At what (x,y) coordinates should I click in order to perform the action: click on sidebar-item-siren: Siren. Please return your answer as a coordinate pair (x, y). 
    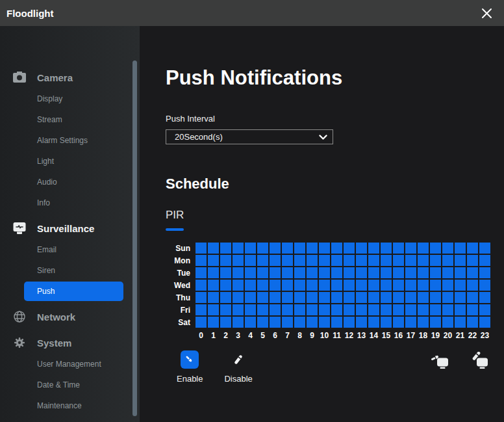
    Looking at the image, I should click on (70, 270).